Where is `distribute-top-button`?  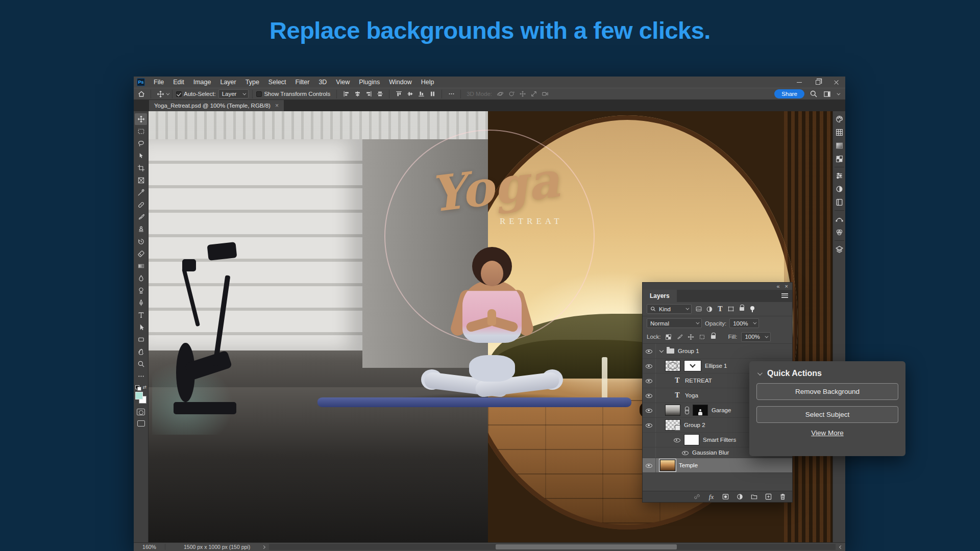 distribute-top-button is located at coordinates (399, 94).